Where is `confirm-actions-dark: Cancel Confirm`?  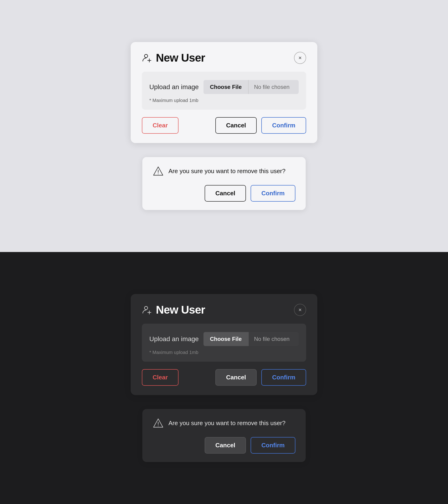
confirm-actions-dark: Cancel Confirm is located at coordinates (224, 445).